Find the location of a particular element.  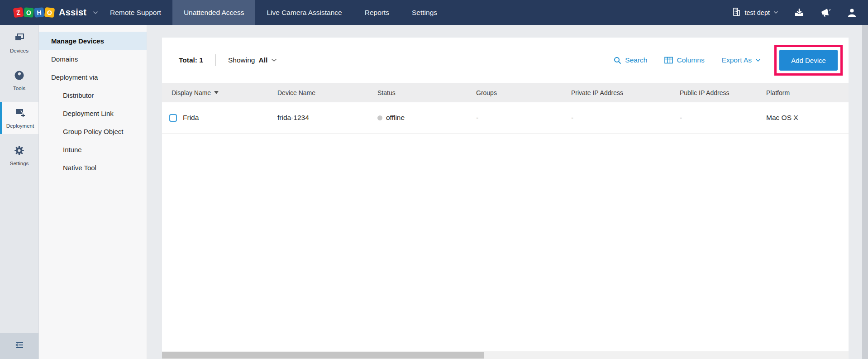

sort-descending-icon is located at coordinates (216, 92).